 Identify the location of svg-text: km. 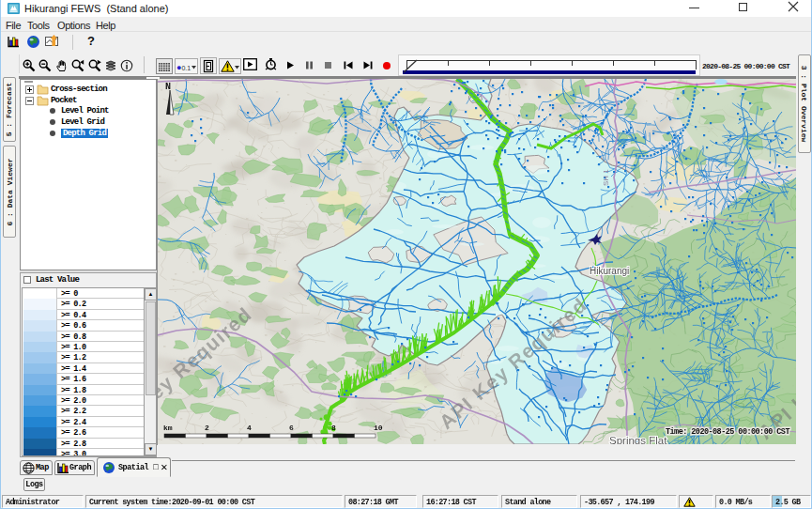
(168, 428).